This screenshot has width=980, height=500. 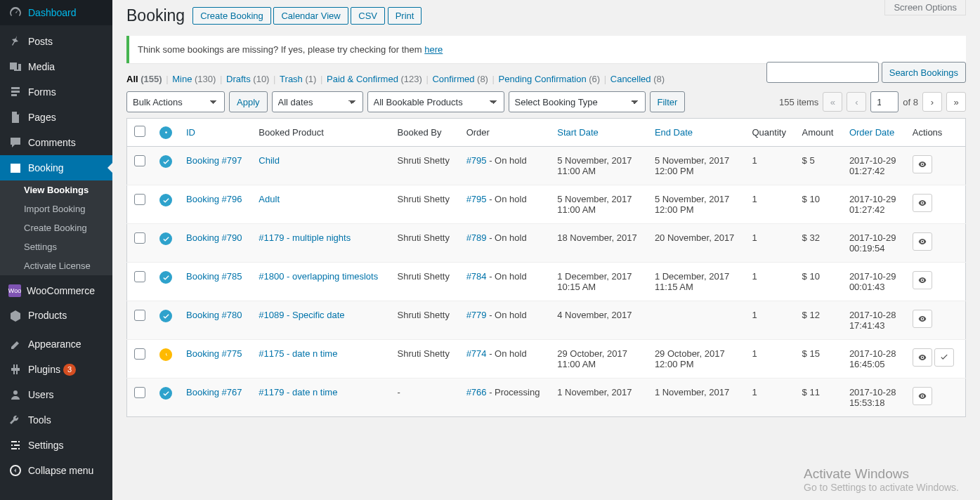 What do you see at coordinates (298, 354) in the screenshot?
I see `product-link: #1175 - date n time` at bounding box center [298, 354].